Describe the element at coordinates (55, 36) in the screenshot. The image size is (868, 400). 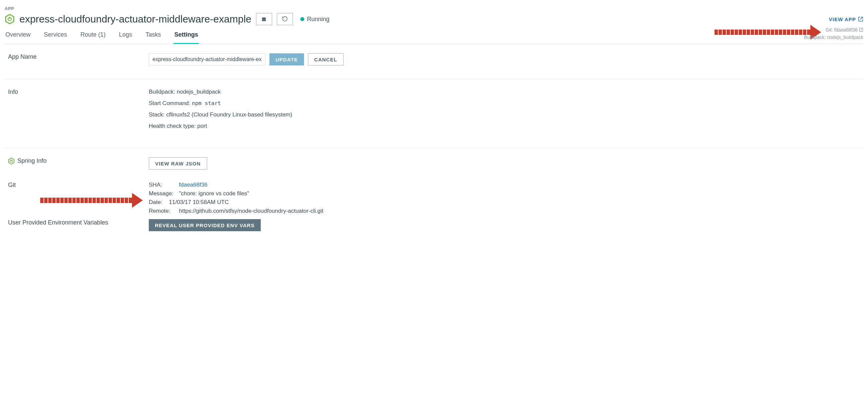
I see `tab-services: Services` at that location.